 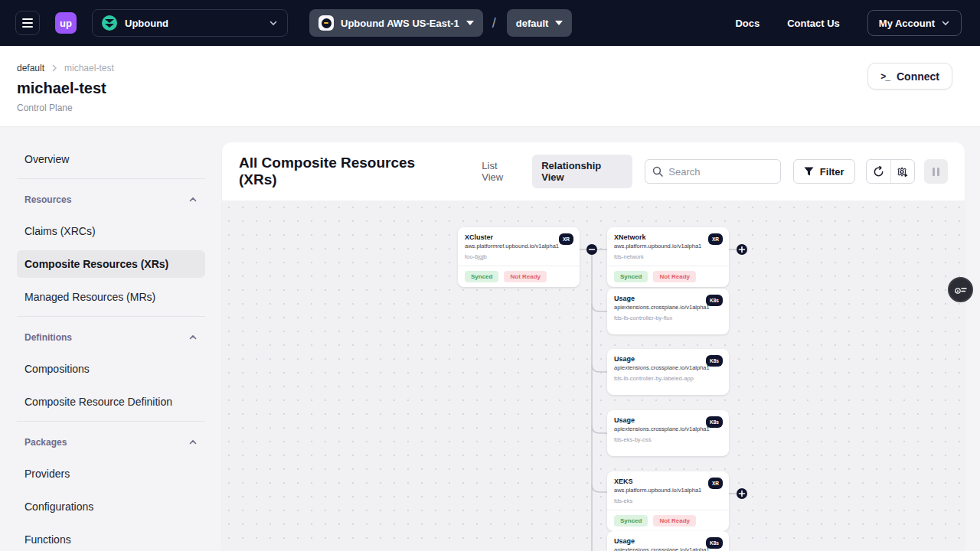 I want to click on graph-action-buttons, so click(x=890, y=171).